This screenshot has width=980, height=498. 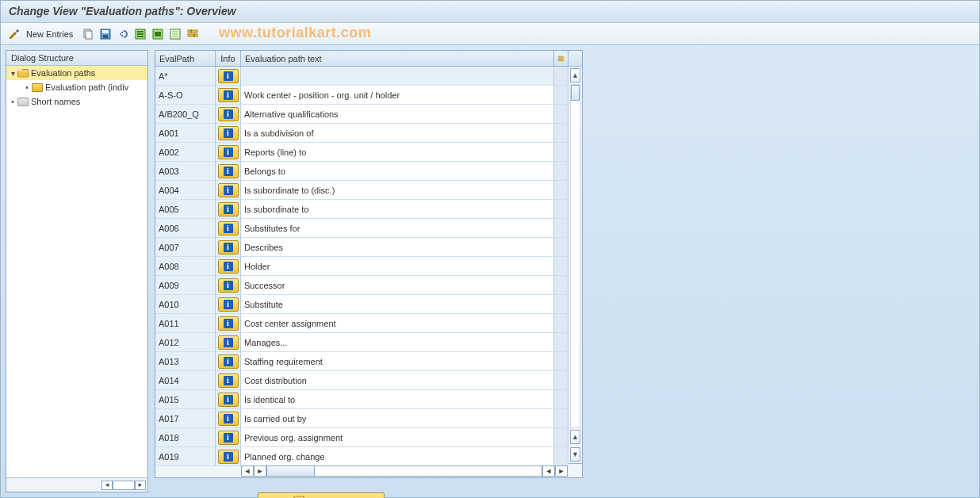 I want to click on cell-text: Belongs to, so click(x=398, y=171).